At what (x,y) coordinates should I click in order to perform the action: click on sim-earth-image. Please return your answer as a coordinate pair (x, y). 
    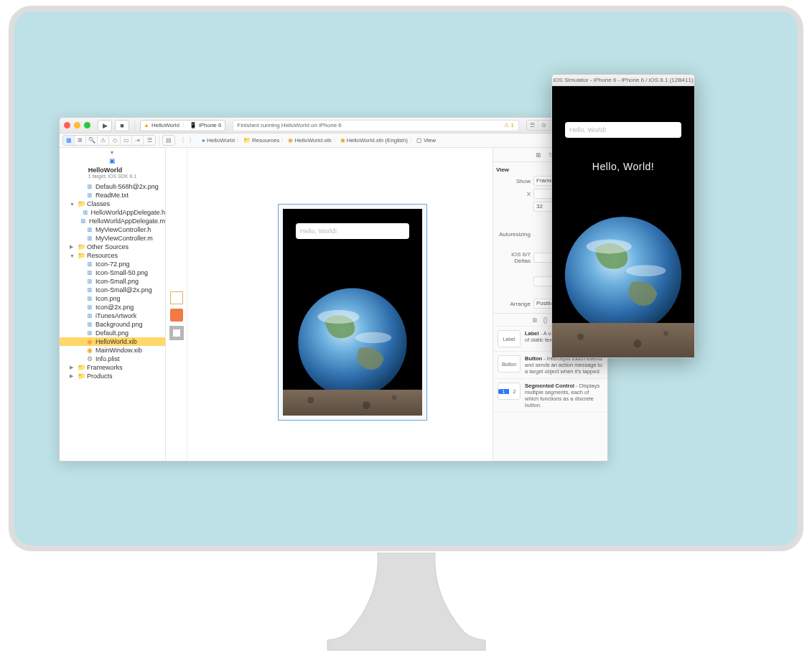
    Looking at the image, I should click on (623, 253).